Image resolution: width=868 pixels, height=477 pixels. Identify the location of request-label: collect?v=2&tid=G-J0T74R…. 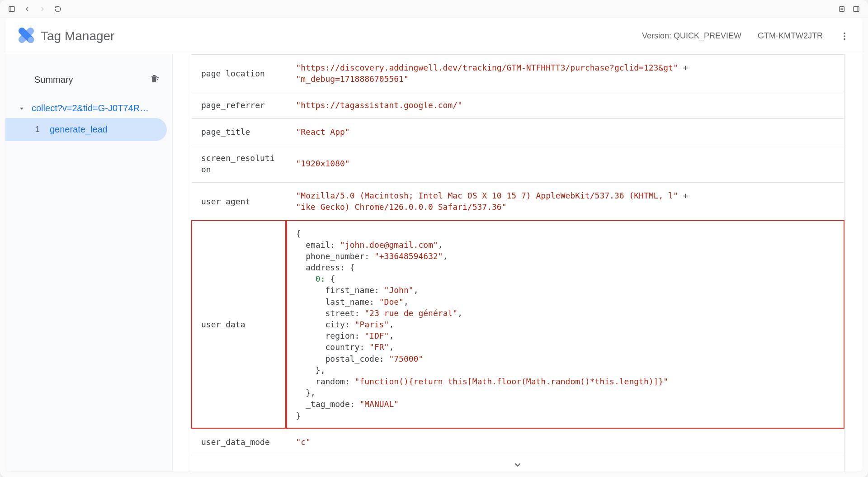
(90, 109).